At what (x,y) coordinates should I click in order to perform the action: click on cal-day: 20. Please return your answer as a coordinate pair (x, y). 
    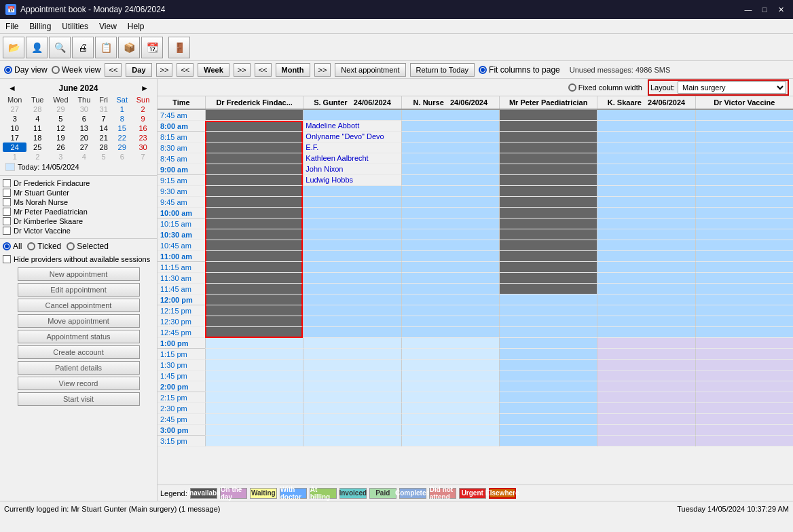
    Looking at the image, I should click on (84, 138).